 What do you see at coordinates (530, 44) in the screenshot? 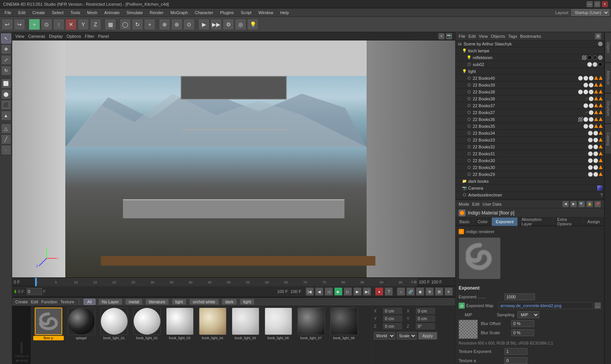
I see `obj-row-scene: 🗂 Scene by Arthur Staschyk` at bounding box center [530, 44].